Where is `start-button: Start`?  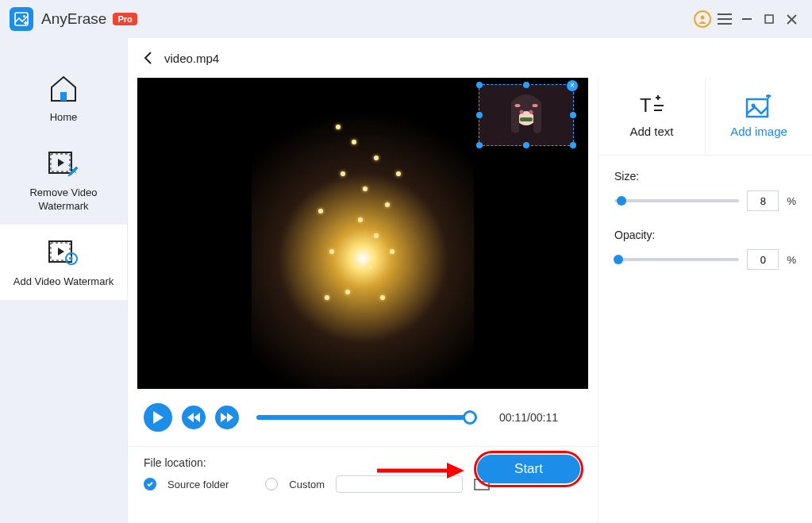
start-button: Start is located at coordinates (529, 469).